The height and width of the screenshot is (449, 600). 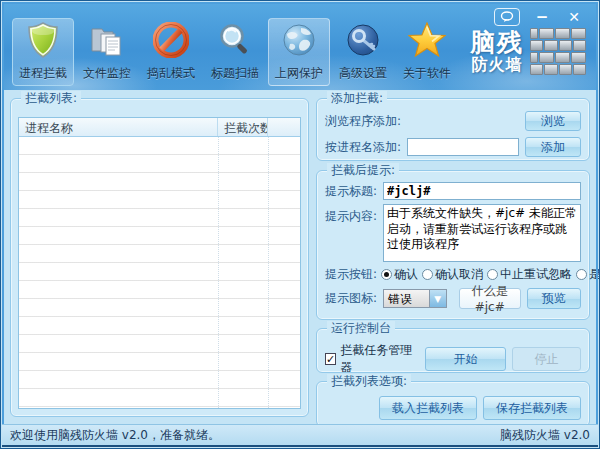 I want to click on tab-mischief-mode: 捣乱模式, so click(x=171, y=52).